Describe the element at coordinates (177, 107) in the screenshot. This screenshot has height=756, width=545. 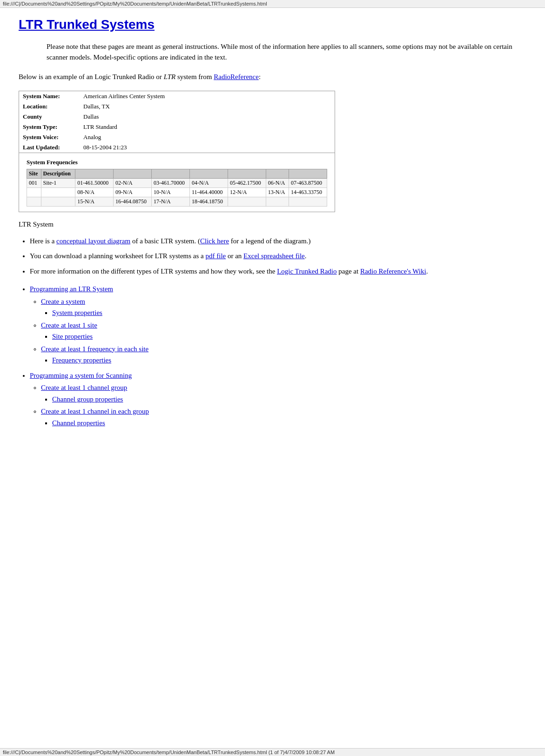
I see `table-row: Location: Dallas, TX` at that location.